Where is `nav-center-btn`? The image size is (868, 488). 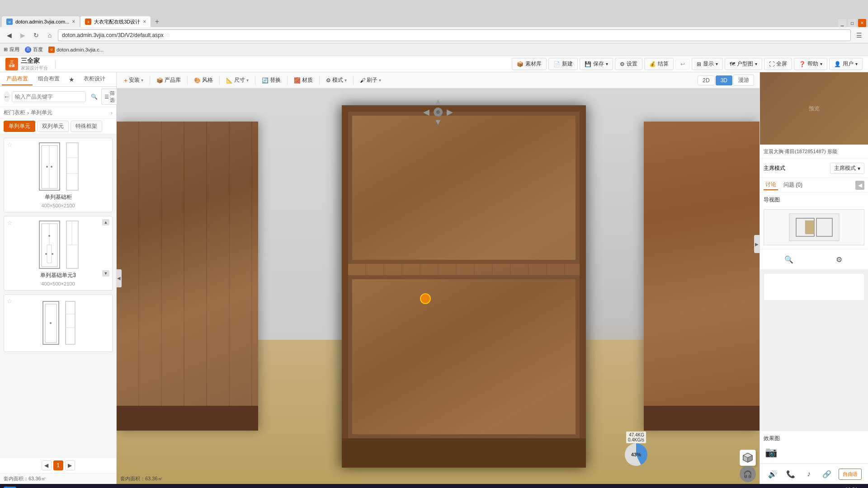 nav-center-btn is located at coordinates (438, 112).